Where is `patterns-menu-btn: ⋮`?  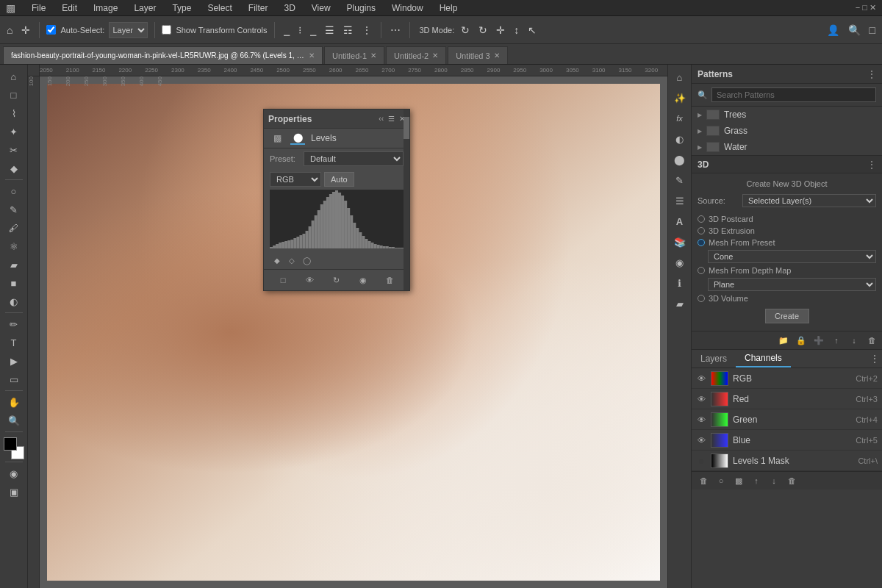 patterns-menu-btn: ⋮ is located at coordinates (872, 74).